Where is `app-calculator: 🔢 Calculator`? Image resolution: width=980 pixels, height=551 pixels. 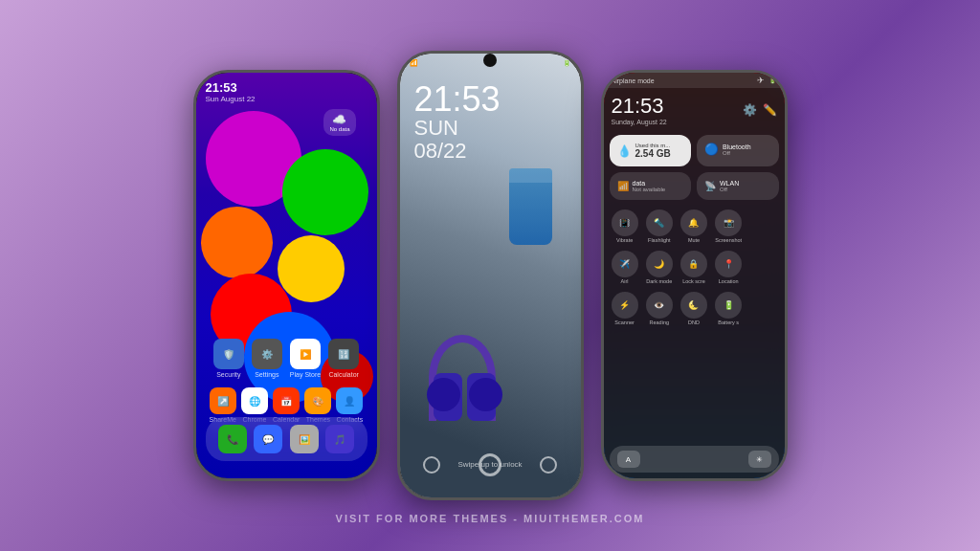
app-calculator: 🔢 Calculator is located at coordinates (344, 358).